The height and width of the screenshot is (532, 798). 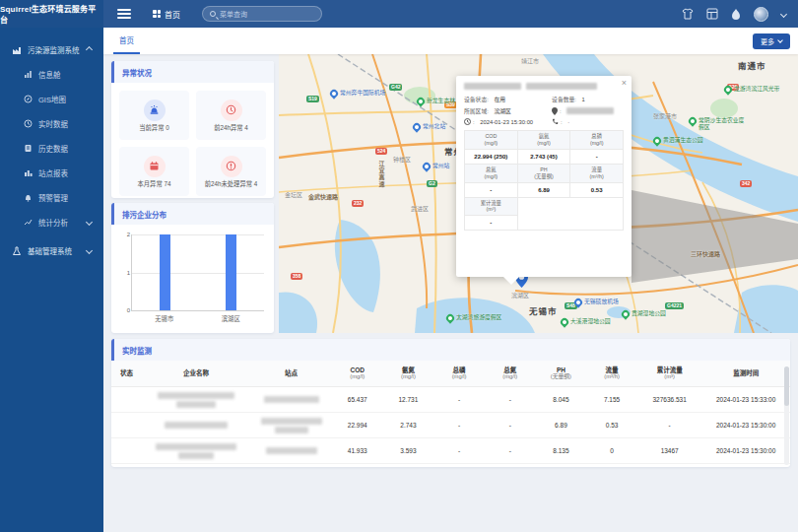 What do you see at coordinates (28, 75) in the screenshot?
I see `dashboard-icon` at bounding box center [28, 75].